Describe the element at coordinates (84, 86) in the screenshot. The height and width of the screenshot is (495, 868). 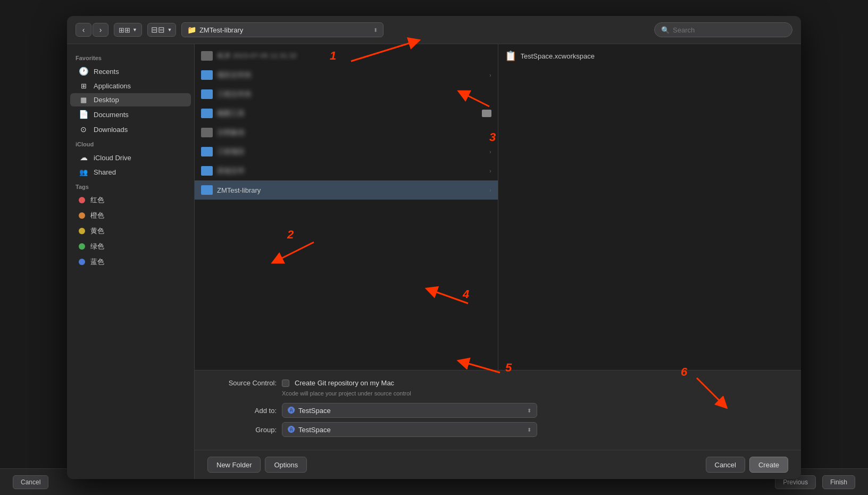
I see `applications-icon: ⊞` at that location.